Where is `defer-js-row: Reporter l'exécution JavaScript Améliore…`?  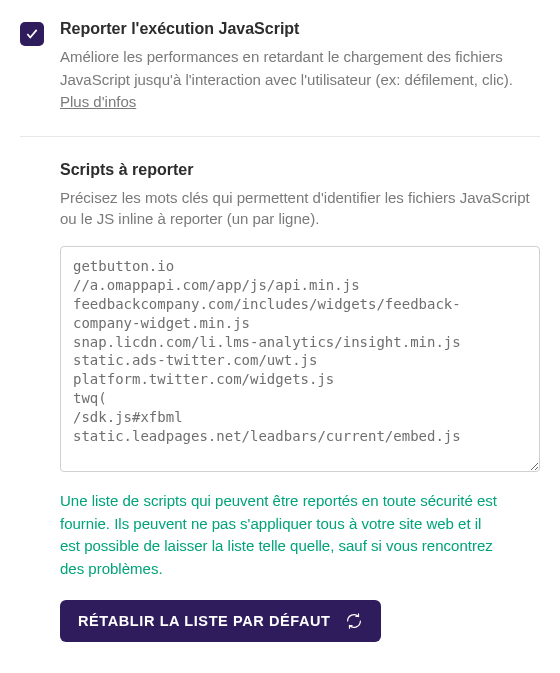
defer-js-row: Reporter l'exécution JavaScript Améliore… is located at coordinates (280, 67).